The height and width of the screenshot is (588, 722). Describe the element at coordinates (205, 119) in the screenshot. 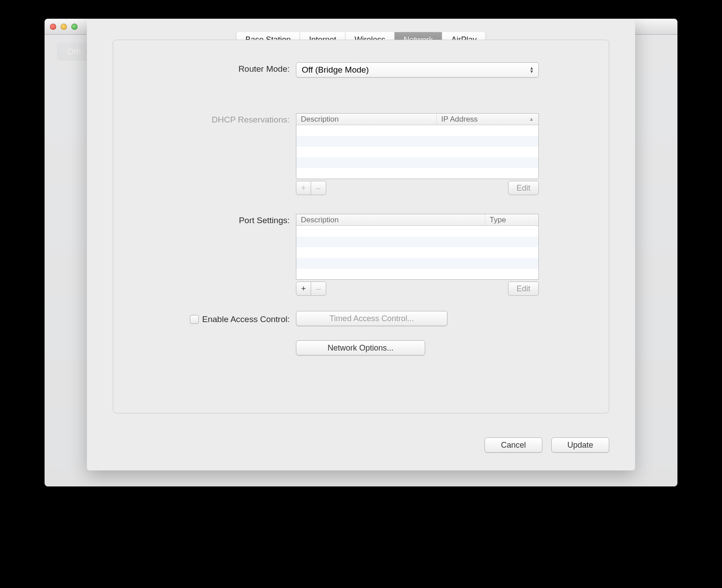

I see `dhcp-reservations-label: DHCP Reservations:` at that location.